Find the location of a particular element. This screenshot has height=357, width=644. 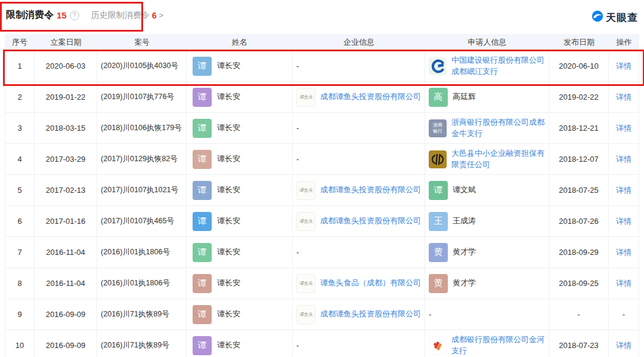

applicant-info-cell: 大邑县中小企业融资担保有限责任公司 is located at coordinates (487, 159).